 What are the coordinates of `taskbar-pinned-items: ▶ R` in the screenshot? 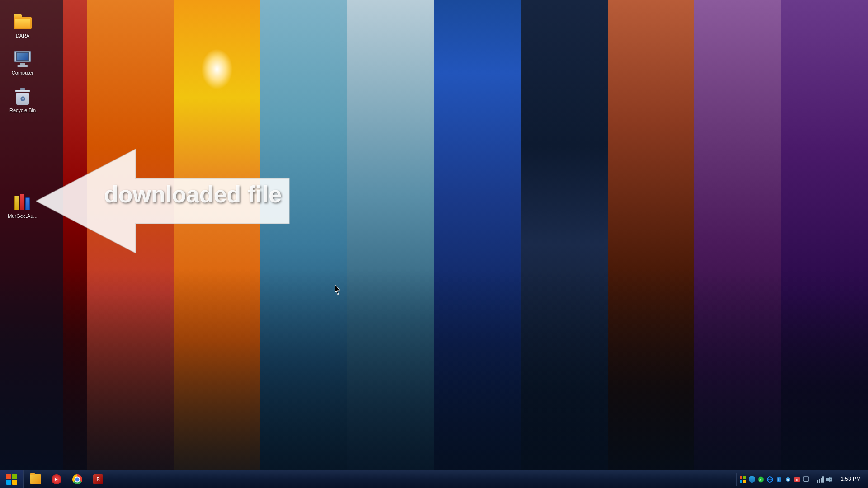 It's located at (67, 479).